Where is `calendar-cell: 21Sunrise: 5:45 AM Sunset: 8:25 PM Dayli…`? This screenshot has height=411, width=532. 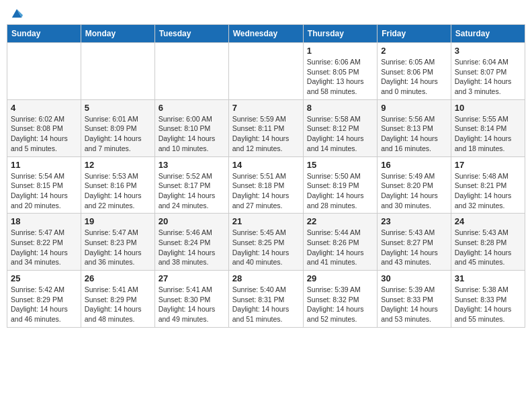
calendar-cell: 21Sunrise: 5:45 AM Sunset: 8:25 PM Dayli… is located at coordinates (266, 242).